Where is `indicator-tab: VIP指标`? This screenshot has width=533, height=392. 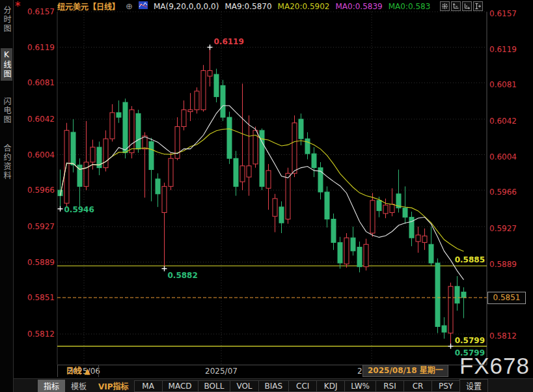
indicator-tab: VIP指标 is located at coordinates (113, 385).